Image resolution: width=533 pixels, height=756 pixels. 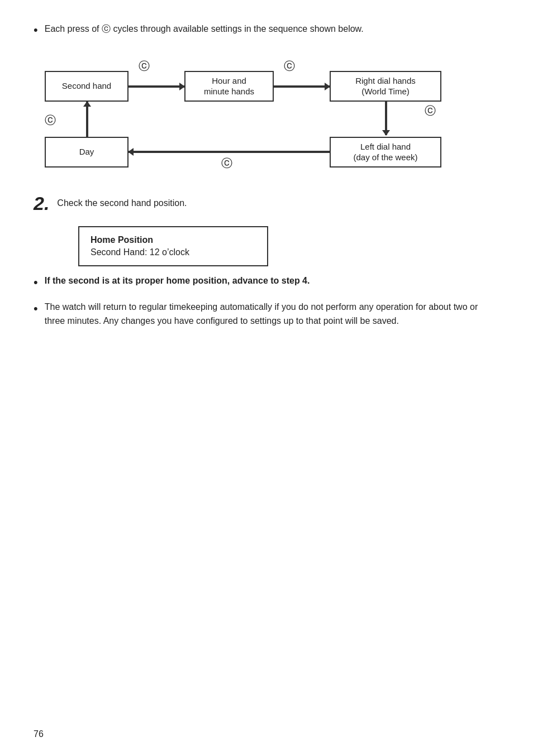 I want to click on box-left-dial: Left dial hand(day of the week), so click(x=386, y=152).